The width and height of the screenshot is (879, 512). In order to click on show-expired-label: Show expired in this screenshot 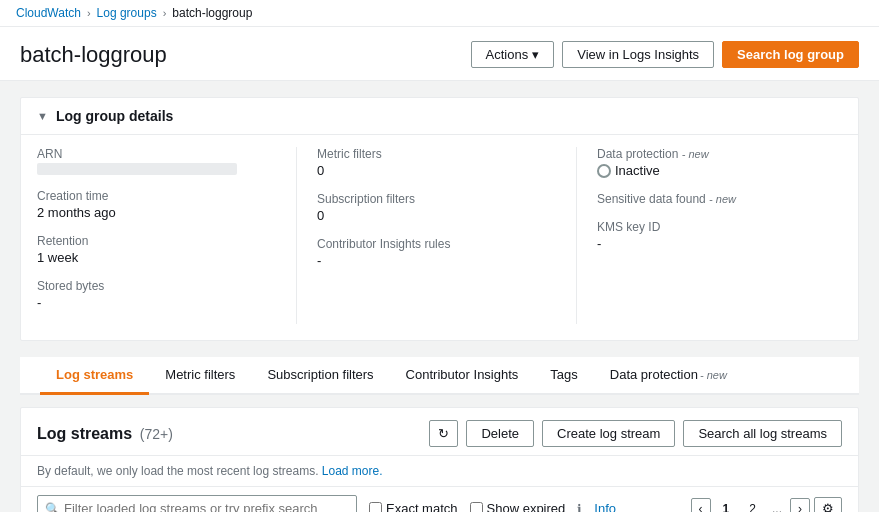, I will do `click(526, 506)`.